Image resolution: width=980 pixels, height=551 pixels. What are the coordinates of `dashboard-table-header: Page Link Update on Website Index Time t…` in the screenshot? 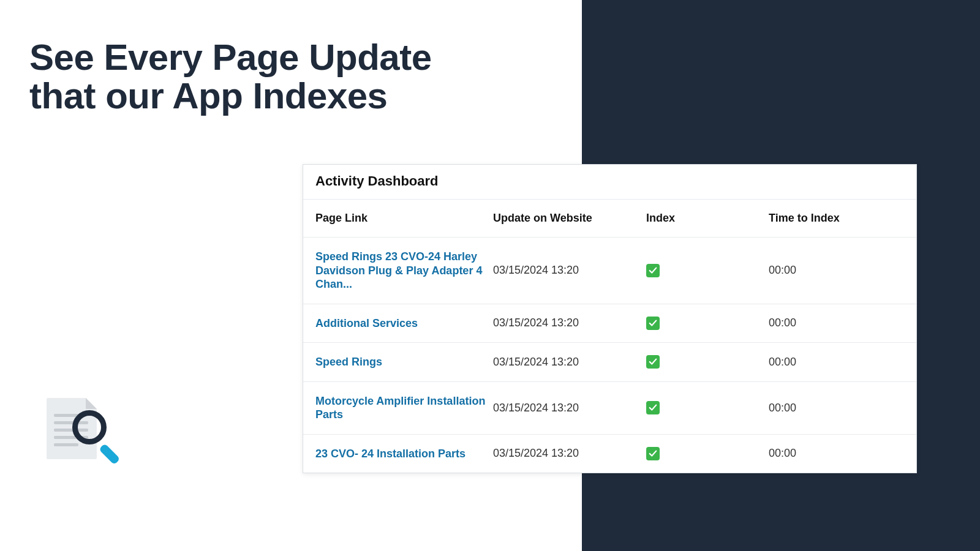 It's located at (610, 219).